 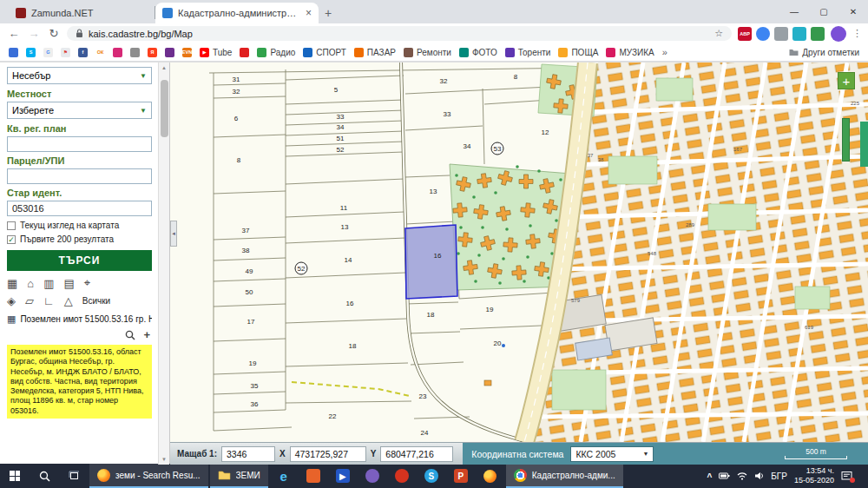 I want to click on bookmark-item: Я, so click(x=153, y=52).